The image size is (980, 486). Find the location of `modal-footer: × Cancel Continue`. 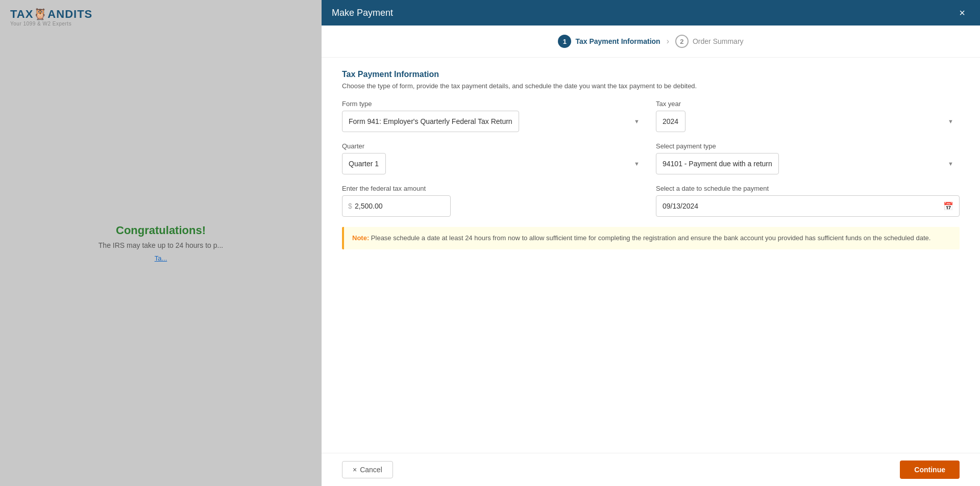

modal-footer: × Cancel Continue is located at coordinates (651, 469).